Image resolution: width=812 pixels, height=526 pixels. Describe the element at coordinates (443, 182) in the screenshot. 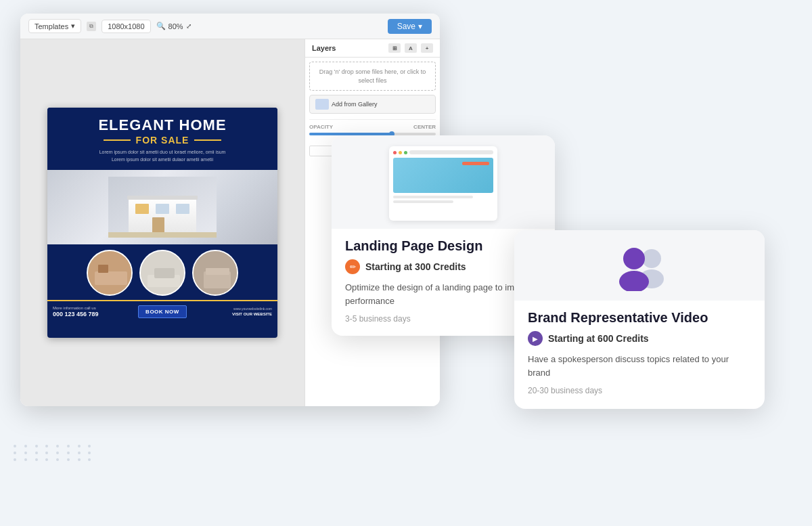

I see `landing-card-preview` at that location.